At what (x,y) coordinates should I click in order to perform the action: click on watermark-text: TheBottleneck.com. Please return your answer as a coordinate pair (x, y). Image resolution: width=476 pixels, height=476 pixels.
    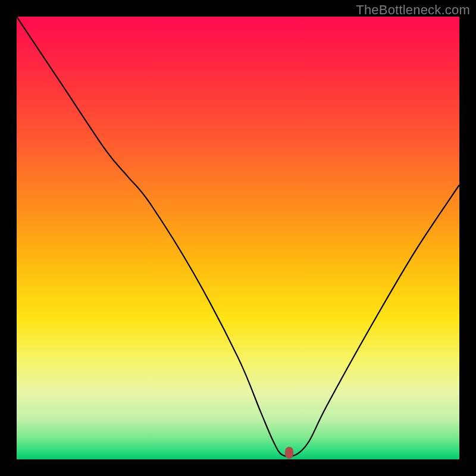
    Looking at the image, I should click on (413, 10).